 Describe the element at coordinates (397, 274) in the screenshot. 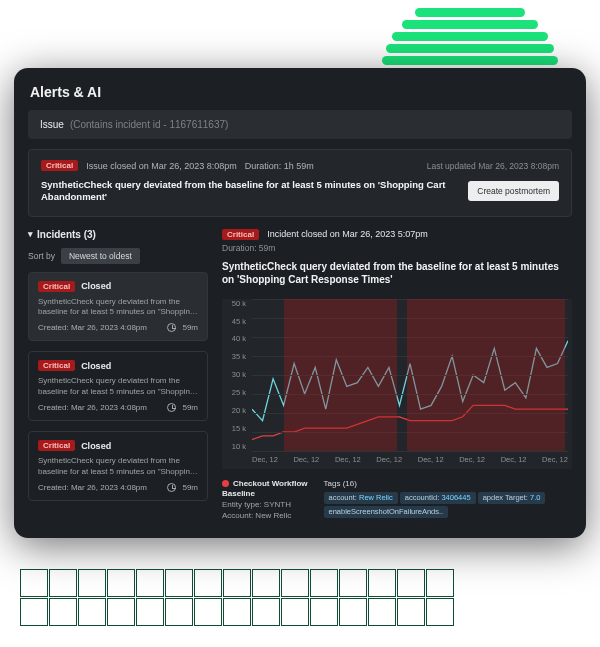

I see `detail-title: SyntheticCheck query deviated from the b…` at that location.